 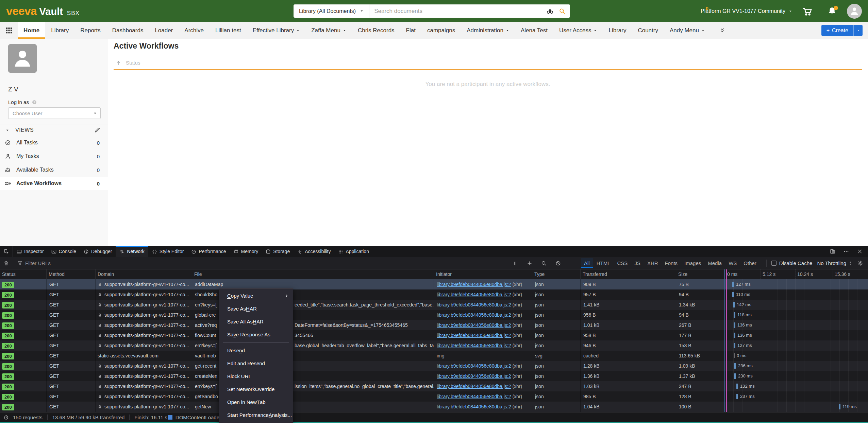 What do you see at coordinates (54, 183) in the screenshot?
I see `sidebar-view-item: Active Workflows 0` at bounding box center [54, 183].